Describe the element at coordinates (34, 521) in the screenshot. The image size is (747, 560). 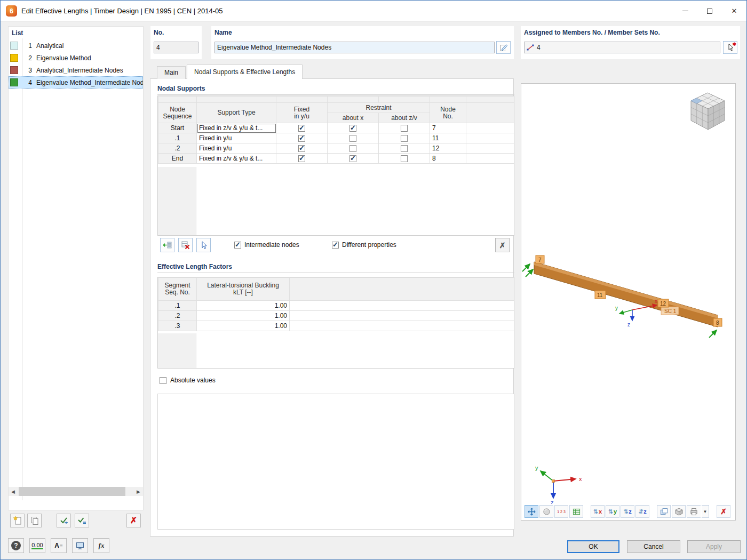
I see `copy-entry-button` at that location.